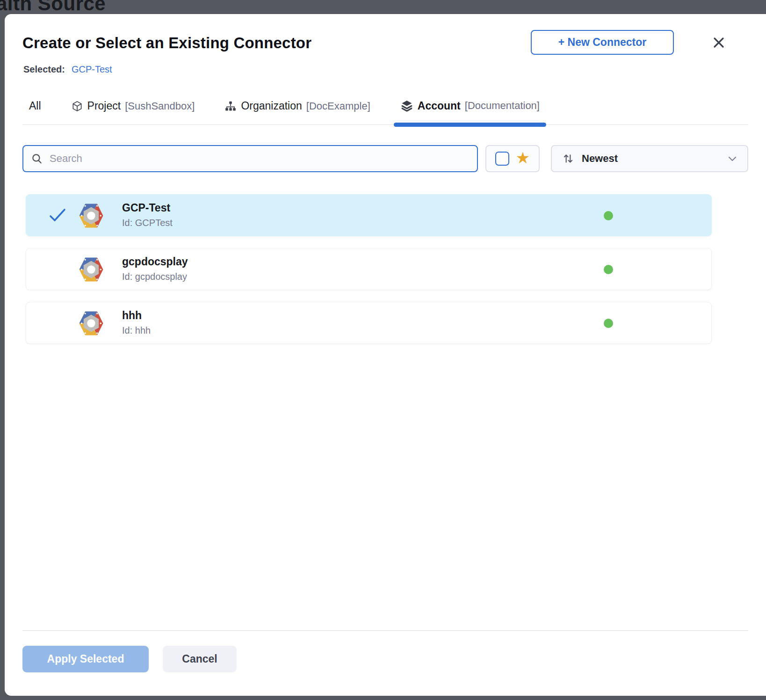 The image size is (766, 700). What do you see at coordinates (260, 159) in the screenshot?
I see `search-input` at bounding box center [260, 159].